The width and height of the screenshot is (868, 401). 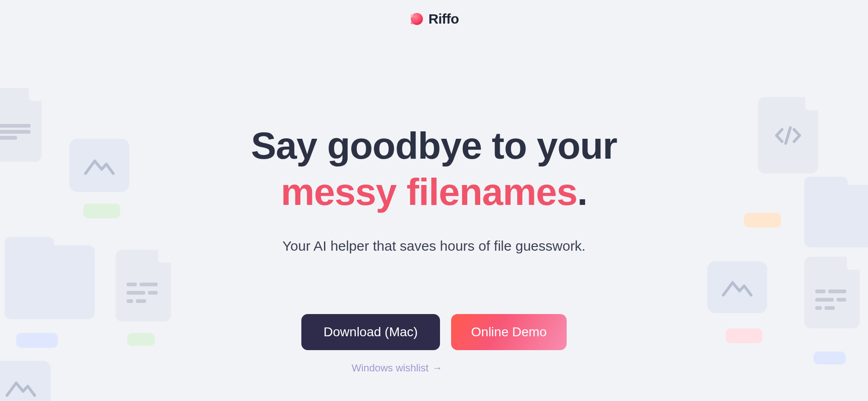 What do you see at coordinates (397, 368) in the screenshot?
I see `windows-wishlist-link: Windows wishlist →` at bounding box center [397, 368].